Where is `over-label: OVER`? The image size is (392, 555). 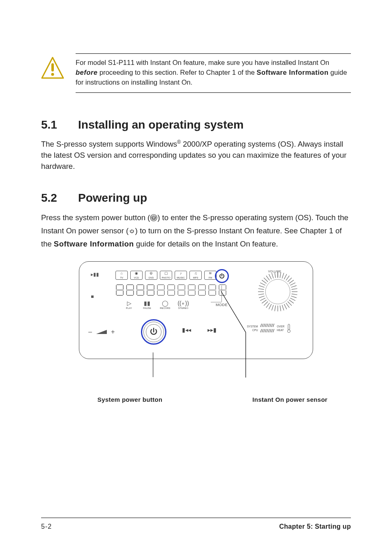 over-label: OVER is located at coordinates (281, 326).